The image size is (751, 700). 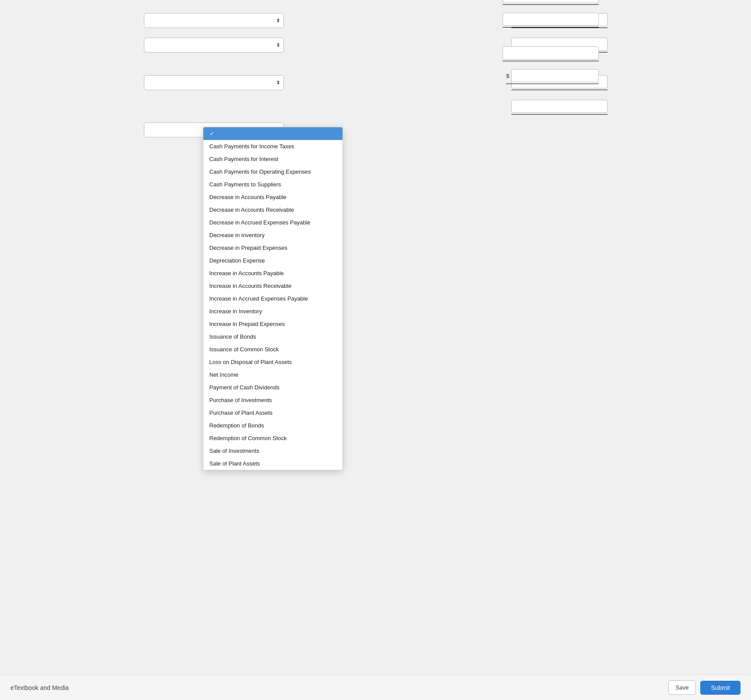 What do you see at coordinates (273, 388) in the screenshot?
I see `dropdown-item-payment-dividends: Payment of Cash Dividends` at bounding box center [273, 388].